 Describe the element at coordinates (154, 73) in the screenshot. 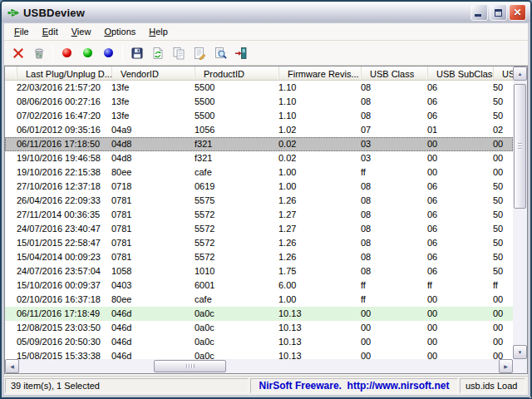

I see `column-header: VendorID` at that location.